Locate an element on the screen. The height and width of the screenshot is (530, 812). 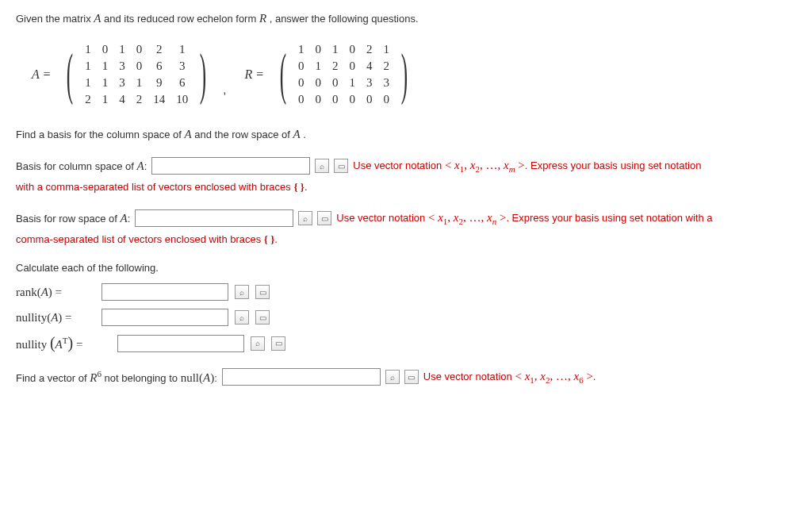
matrix-cell: 9 is located at coordinates (159, 83).